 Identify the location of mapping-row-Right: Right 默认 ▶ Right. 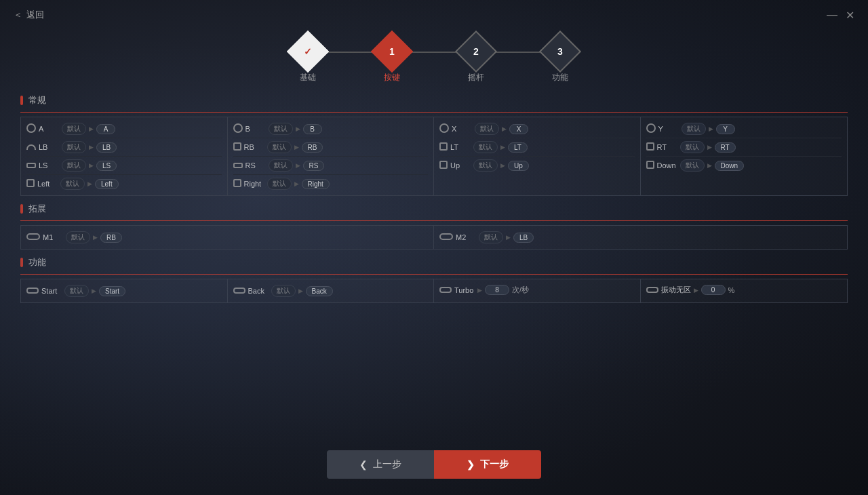
(331, 184).